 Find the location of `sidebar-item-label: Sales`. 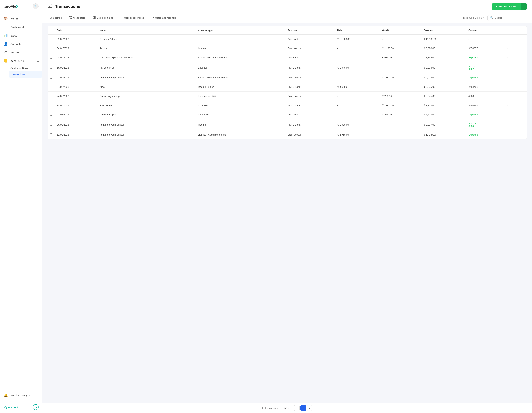

sidebar-item-label: Sales is located at coordinates (14, 36).